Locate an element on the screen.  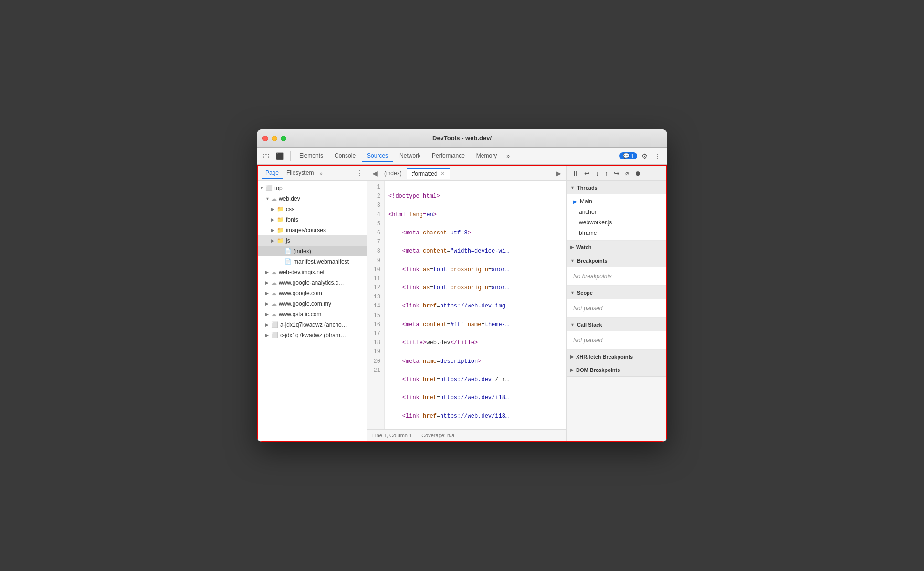
tree-item-anchor: ▶ ⬜ a-jdx1q7kwadwz (ancho… is located at coordinates (312, 325).